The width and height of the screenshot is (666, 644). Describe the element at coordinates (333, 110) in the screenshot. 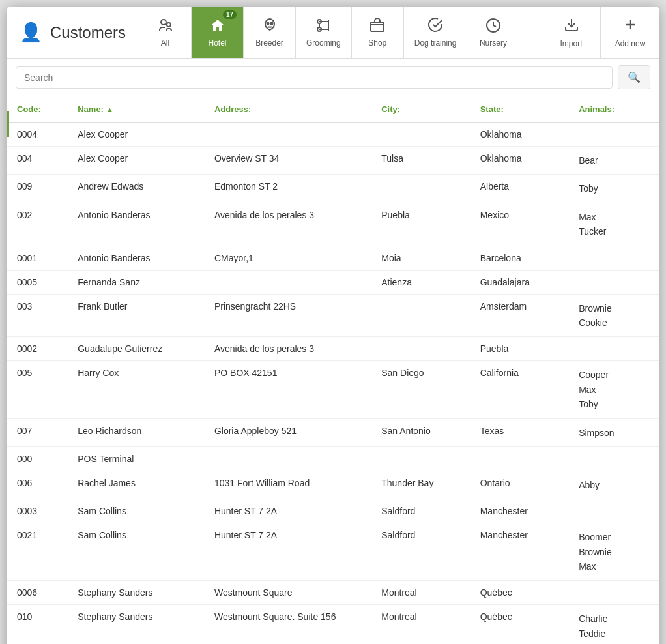

I see `table-header-row: Code:Name:▲Address:City:State:Animals:` at that location.